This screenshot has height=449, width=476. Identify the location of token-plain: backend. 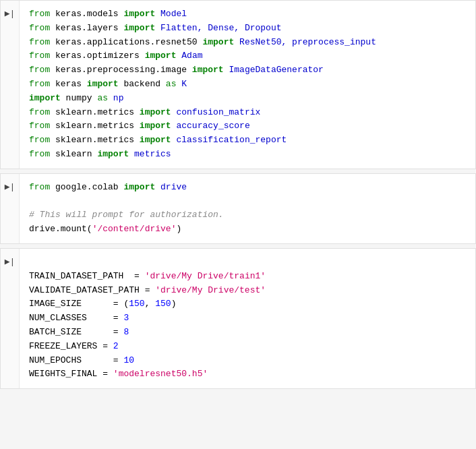
(142, 84).